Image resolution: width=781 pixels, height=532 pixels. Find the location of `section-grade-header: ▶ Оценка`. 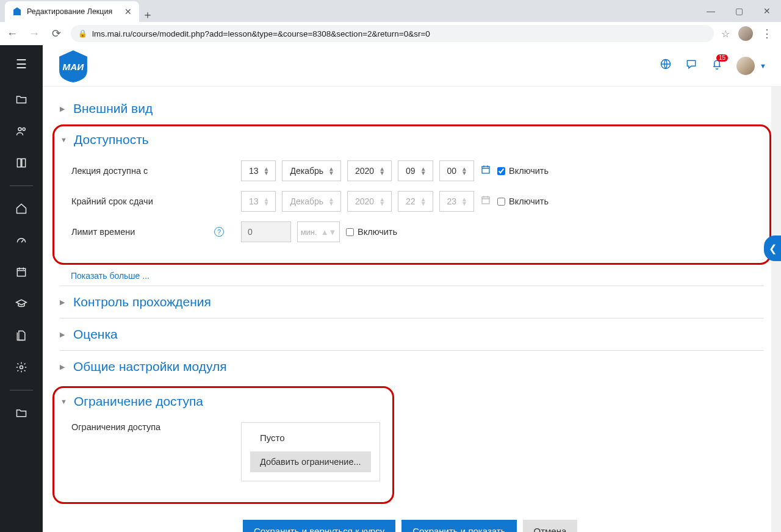

section-grade-header: ▶ Оценка is located at coordinates (412, 334).